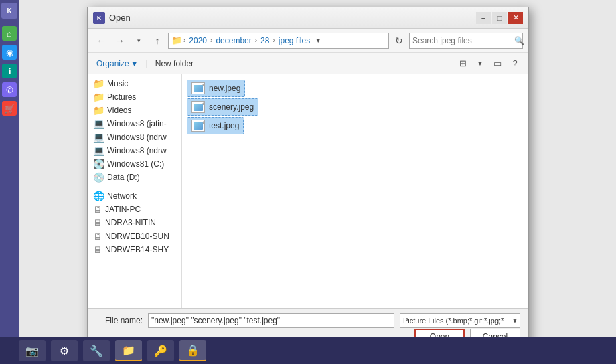  What do you see at coordinates (119, 321) in the screenshot?
I see `filename-label: File name:` at bounding box center [119, 321].